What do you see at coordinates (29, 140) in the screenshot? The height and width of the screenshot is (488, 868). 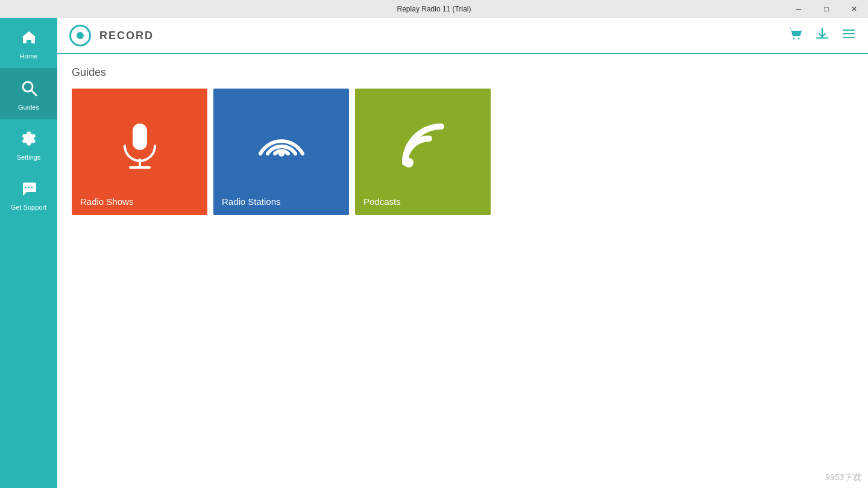 I see `gear-icon` at bounding box center [29, 140].